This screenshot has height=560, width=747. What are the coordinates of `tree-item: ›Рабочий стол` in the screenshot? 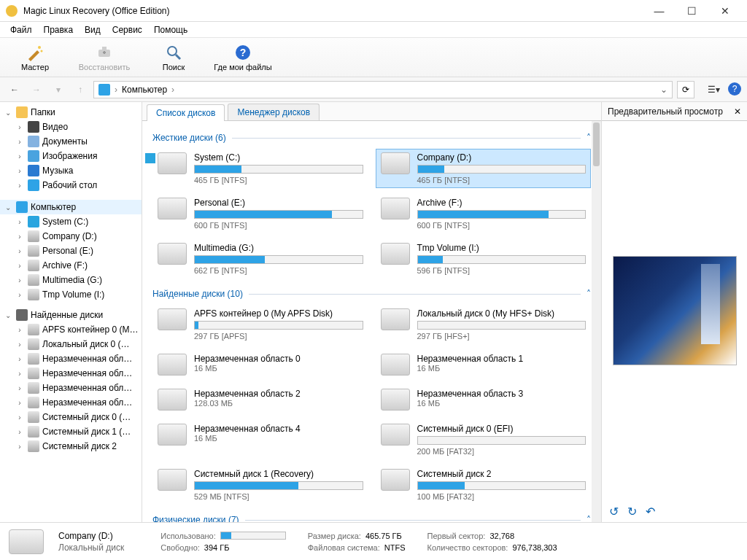 It's located at (71, 185).